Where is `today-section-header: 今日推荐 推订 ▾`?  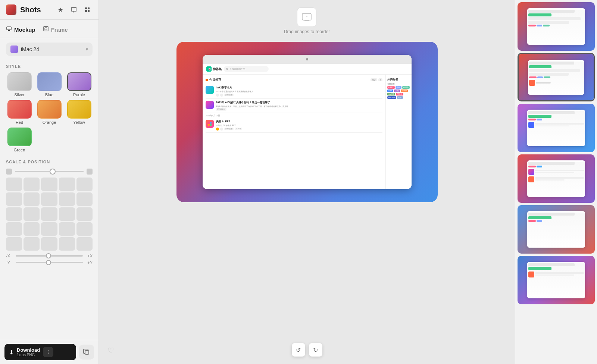 today-section-header: 今日推荐 推订 ▾ is located at coordinates (294, 80).